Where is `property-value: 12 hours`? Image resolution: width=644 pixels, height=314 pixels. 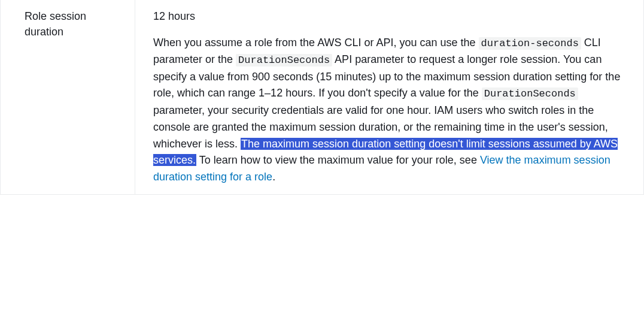 property-value: 12 hours is located at coordinates (387, 17).